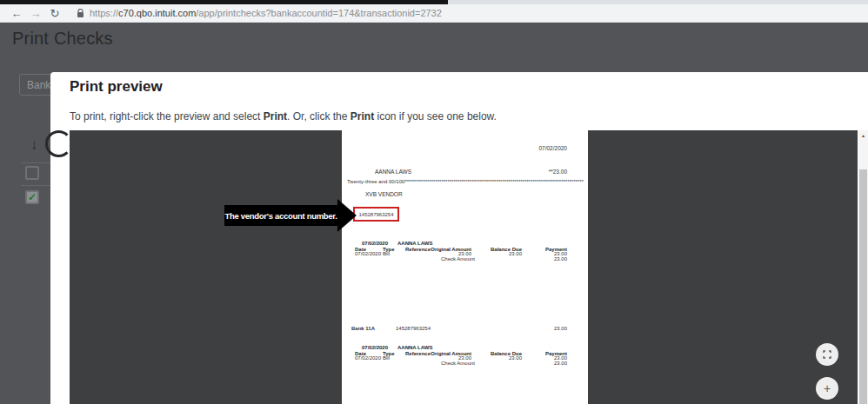  I want to click on lock-icon, so click(80, 14).